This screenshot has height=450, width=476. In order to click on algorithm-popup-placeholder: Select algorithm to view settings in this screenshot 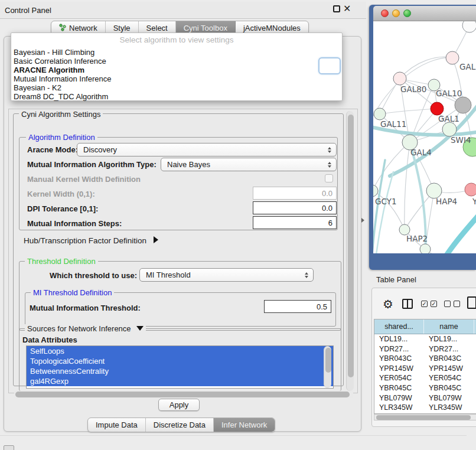, I will do `click(177, 40)`.